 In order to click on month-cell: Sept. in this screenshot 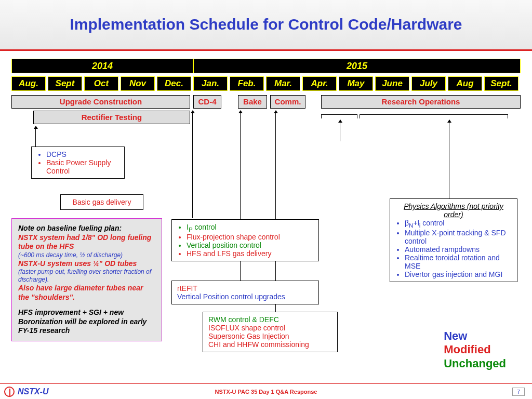, I will do `click(501, 84)`.